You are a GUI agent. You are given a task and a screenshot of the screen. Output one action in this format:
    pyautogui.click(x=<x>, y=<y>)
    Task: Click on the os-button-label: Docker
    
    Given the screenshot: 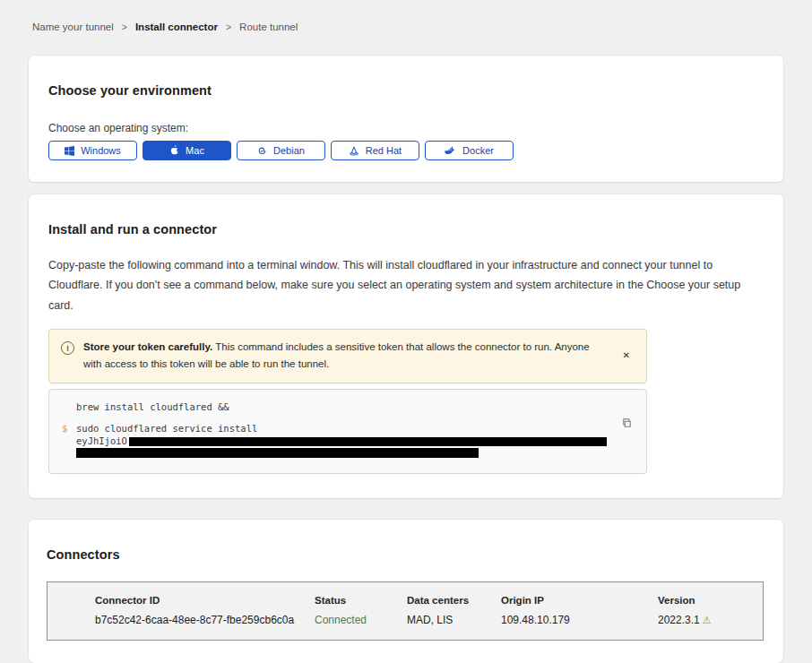 What is the action you would take?
    pyautogui.click(x=479, y=151)
    